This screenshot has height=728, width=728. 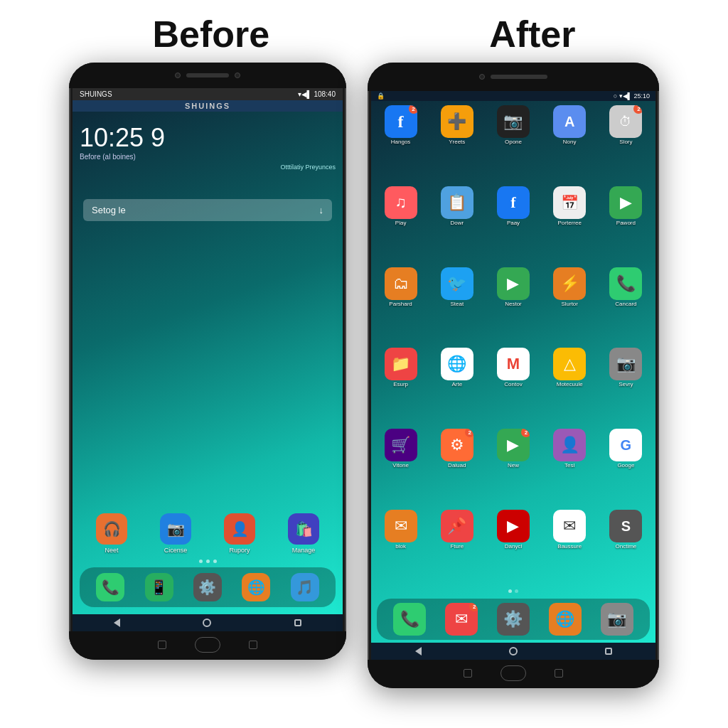 What do you see at coordinates (626, 526) in the screenshot?
I see `app-onctime: S` at bounding box center [626, 526].